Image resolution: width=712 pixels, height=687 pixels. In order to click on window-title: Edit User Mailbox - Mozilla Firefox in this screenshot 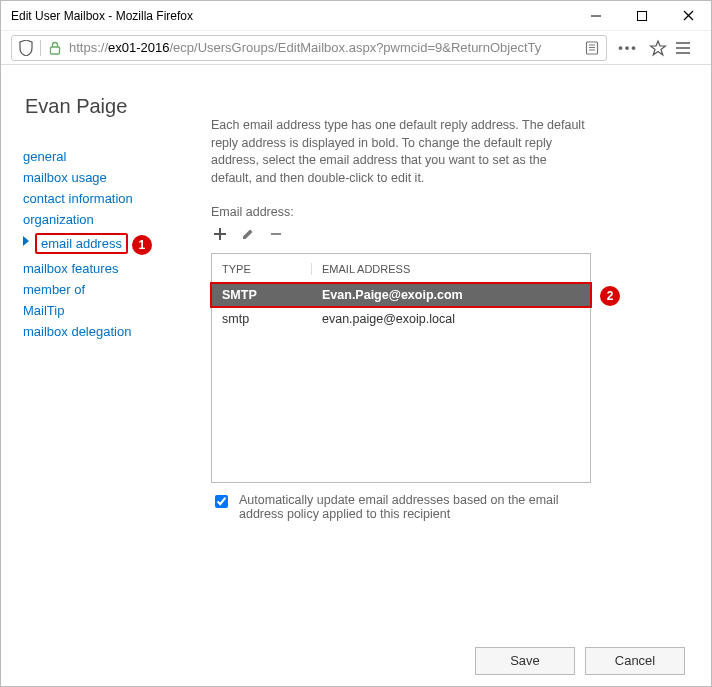, I will do `click(292, 16)`.